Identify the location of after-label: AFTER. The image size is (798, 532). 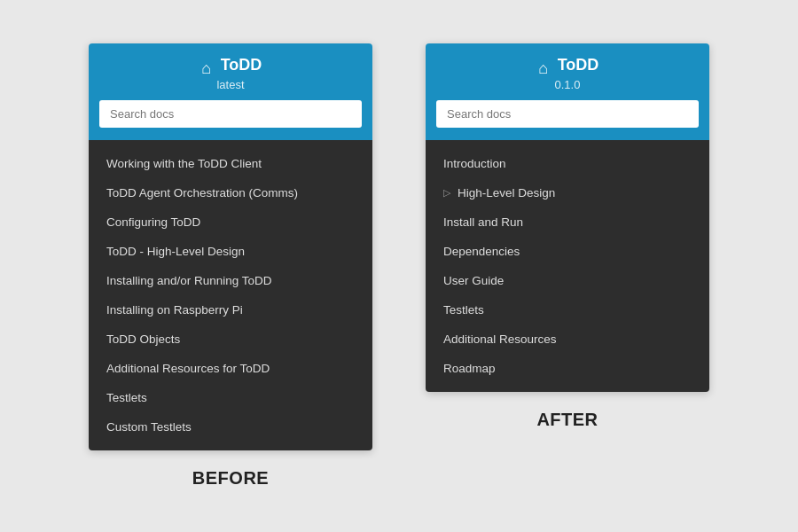
(567, 420).